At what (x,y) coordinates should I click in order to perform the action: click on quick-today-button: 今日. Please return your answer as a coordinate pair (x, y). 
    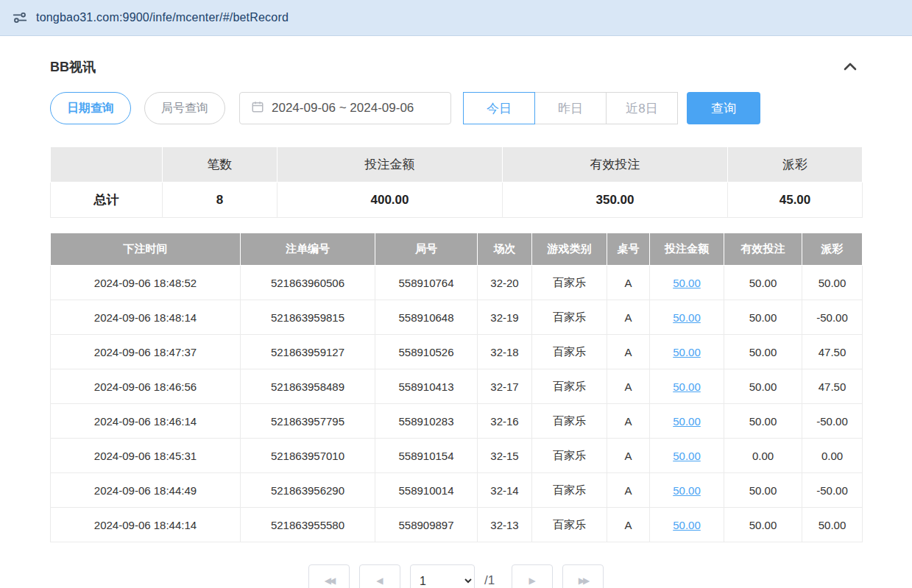
    Looking at the image, I should click on (499, 108).